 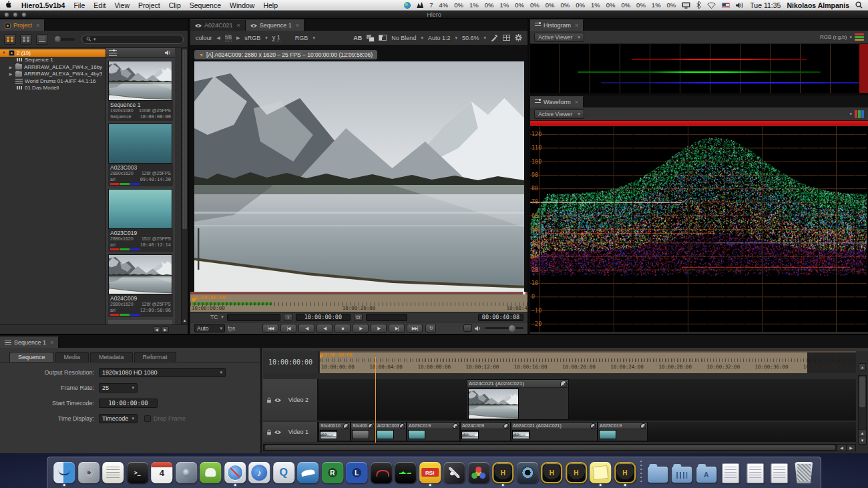 What do you see at coordinates (118, 388) in the screenshot?
I see `setting-frame-rate: 25▾` at bounding box center [118, 388].